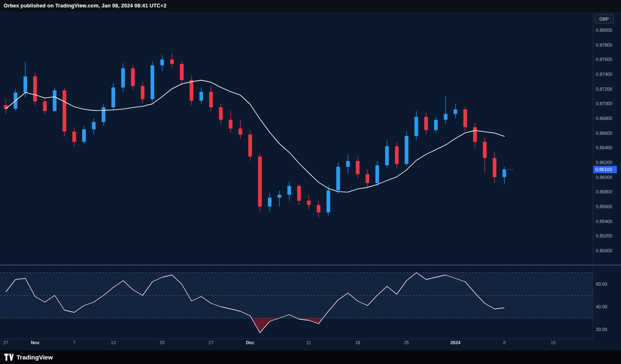 The width and height of the screenshot is (621, 364). I want to click on svg-text: 0.86800, so click(604, 118).